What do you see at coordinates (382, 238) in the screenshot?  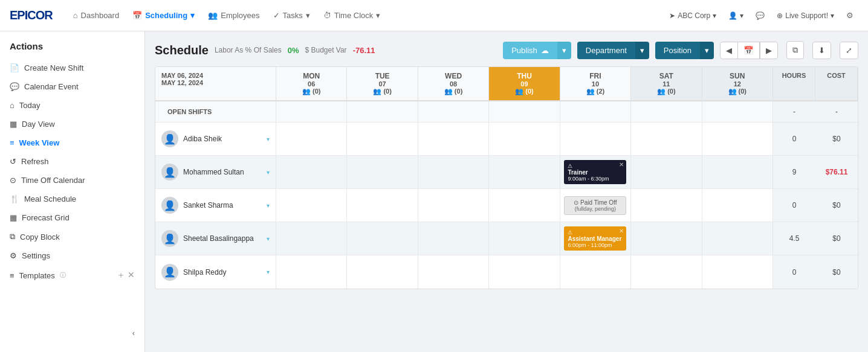 I see `sheetal-tue` at bounding box center [382, 238].